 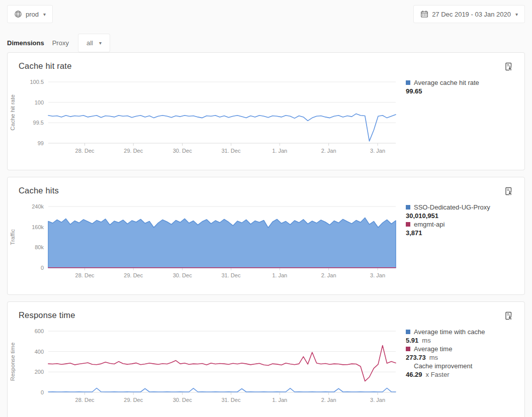 I want to click on legend-value: 30,010,951, so click(x=463, y=216).